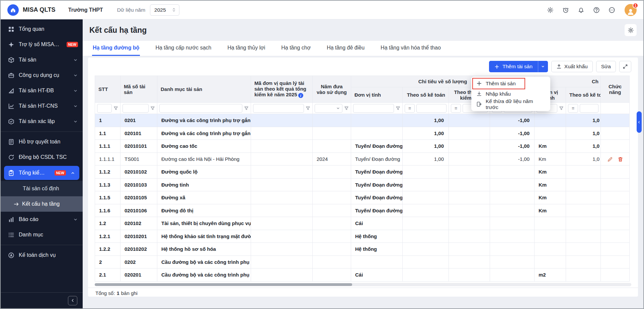 Image resolution: width=644 pixels, height=309 pixels. Describe the element at coordinates (42, 189) in the screenshot. I see `sidebar-subitem-tai-san-co-dinh: Tài sản cố định` at that location.